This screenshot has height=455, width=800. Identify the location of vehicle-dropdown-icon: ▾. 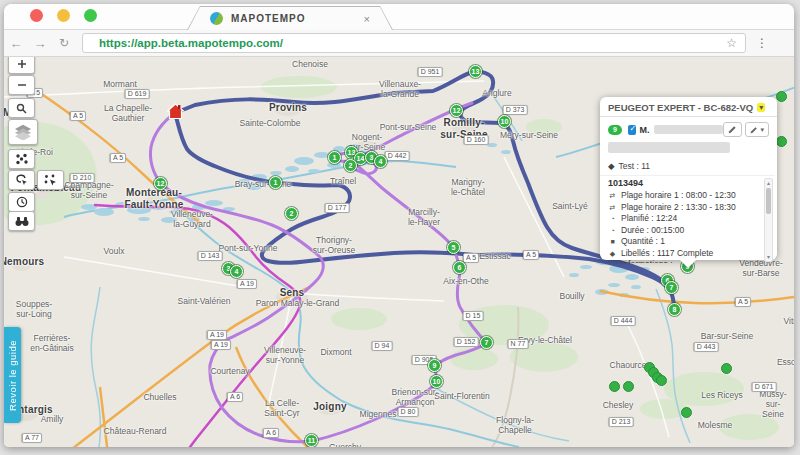
(761, 108).